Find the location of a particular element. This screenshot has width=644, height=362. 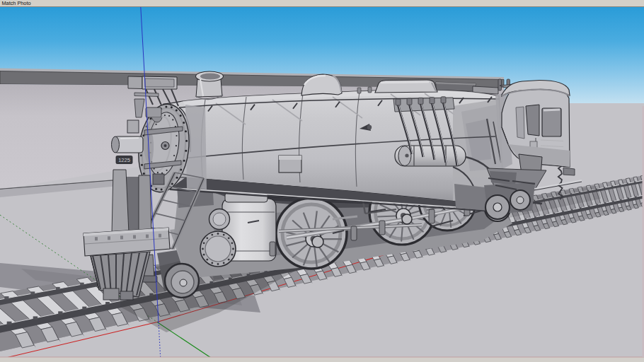

svg-text: Match Photo is located at coordinates (17, 3).